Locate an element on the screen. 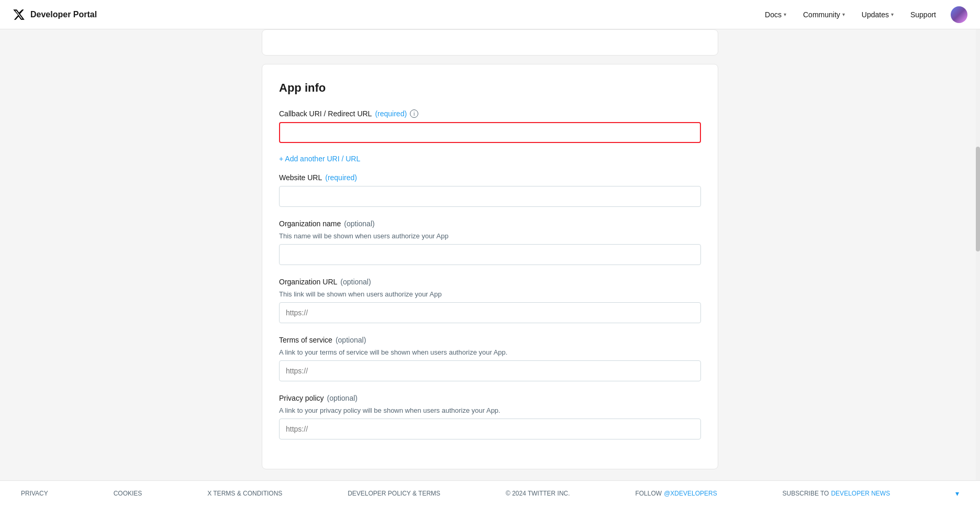  community-chevron-icon: ▾ is located at coordinates (844, 15).